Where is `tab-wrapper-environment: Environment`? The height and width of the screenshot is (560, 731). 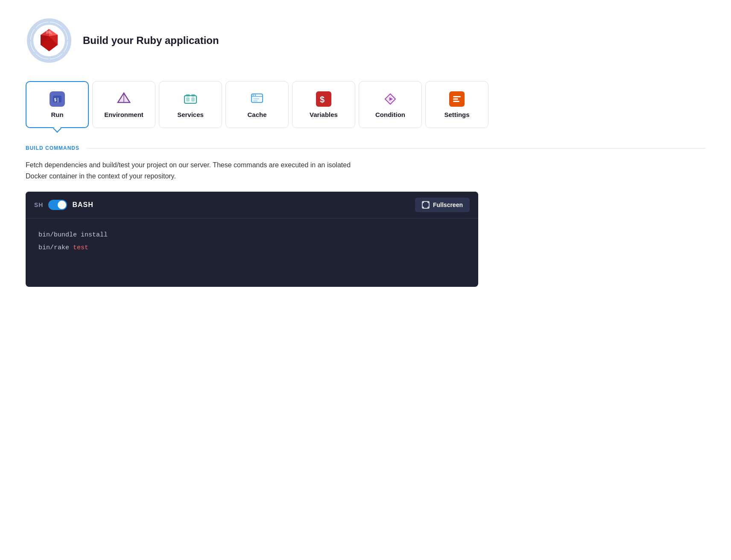 tab-wrapper-environment: Environment is located at coordinates (124, 105).